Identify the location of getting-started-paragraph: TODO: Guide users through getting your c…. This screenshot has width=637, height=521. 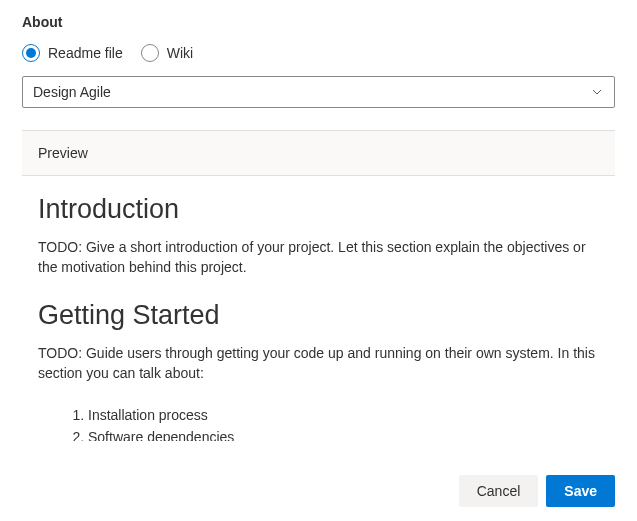
(318, 364).